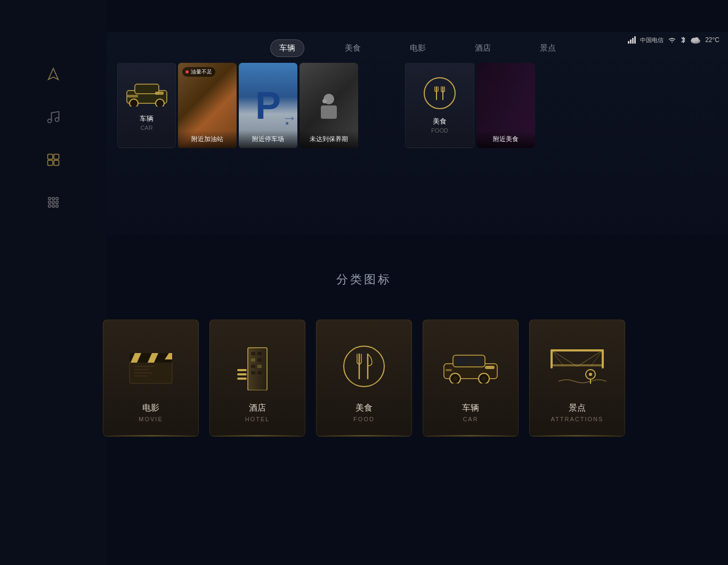 The image size is (728, 565). What do you see at coordinates (471, 366) in the screenshot?
I see `car-cat-icon-area` at bounding box center [471, 366].